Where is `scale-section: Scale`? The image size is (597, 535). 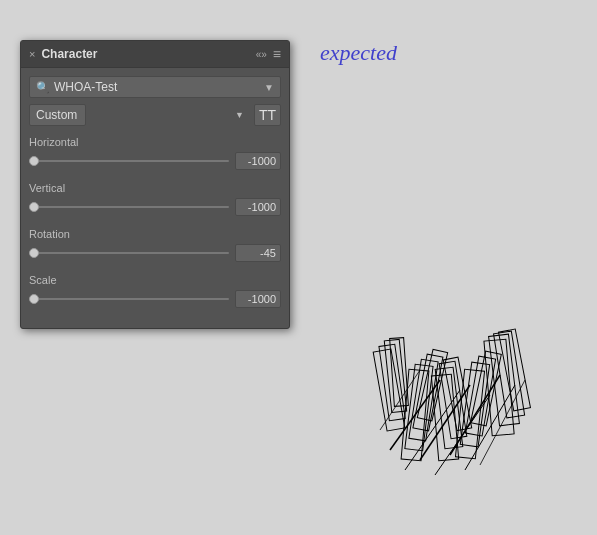 scale-section: Scale is located at coordinates (155, 291).